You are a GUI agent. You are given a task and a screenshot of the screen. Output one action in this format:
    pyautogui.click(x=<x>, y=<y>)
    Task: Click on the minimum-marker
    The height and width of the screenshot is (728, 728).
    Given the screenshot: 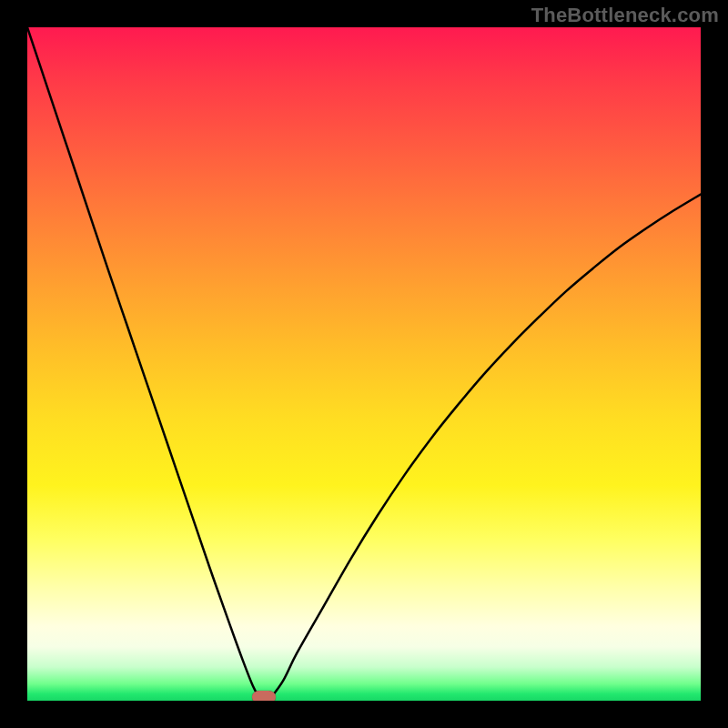 What is the action you would take?
    pyautogui.click(x=264, y=695)
    